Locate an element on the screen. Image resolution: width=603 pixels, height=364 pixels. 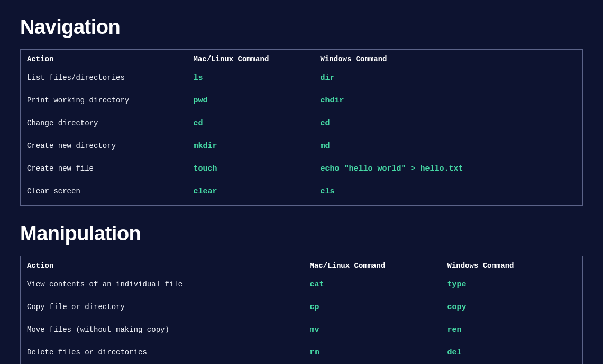
table-row: Clear screen clear cls is located at coordinates (302, 193).